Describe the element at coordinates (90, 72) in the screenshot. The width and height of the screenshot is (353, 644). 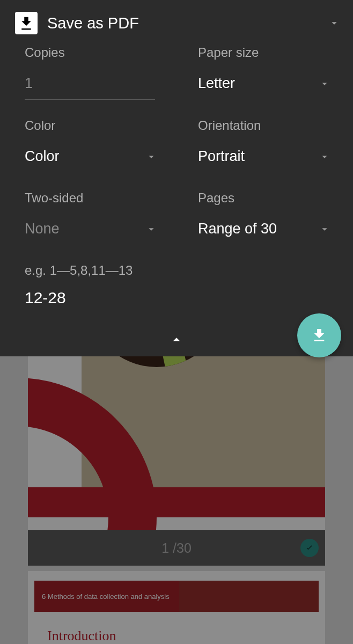
I see `copies-setting: Copies 1` at that location.